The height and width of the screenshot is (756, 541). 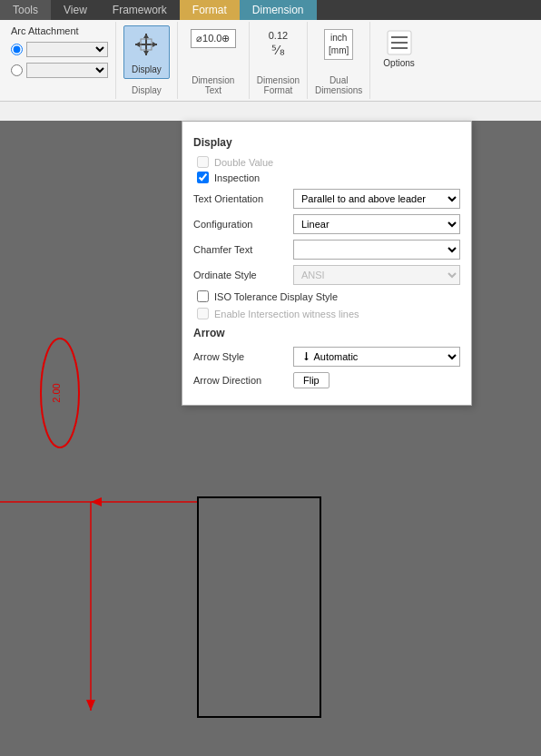 I want to click on configuration-select: Linear, so click(x=377, y=224).